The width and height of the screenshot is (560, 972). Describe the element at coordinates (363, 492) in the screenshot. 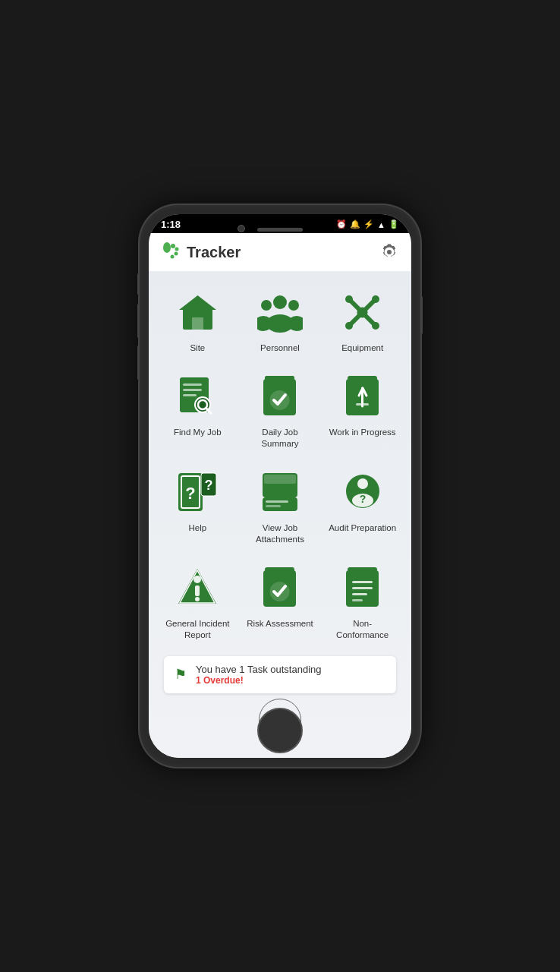

I see `audit-preparation-icon-wrap: ?` at that location.